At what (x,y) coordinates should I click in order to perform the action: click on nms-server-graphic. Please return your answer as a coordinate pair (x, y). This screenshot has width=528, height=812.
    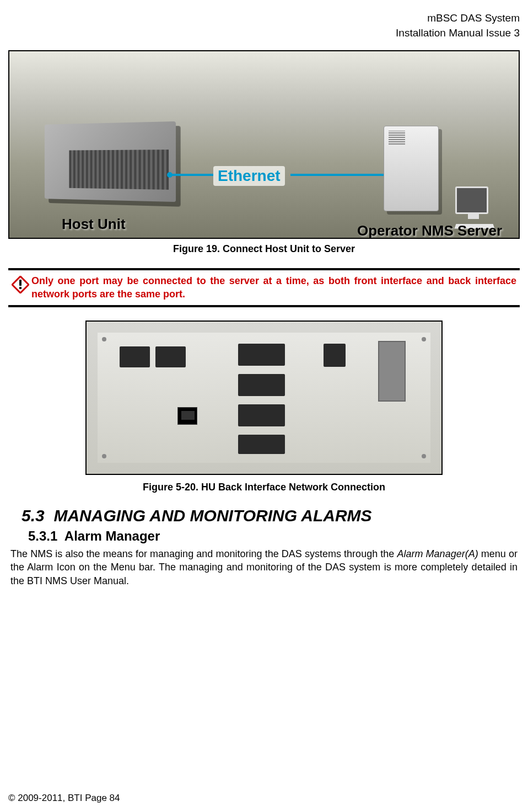
    Looking at the image, I should click on (427, 175).